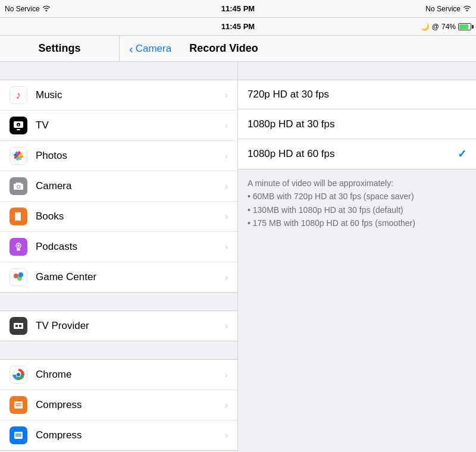 Image resolution: width=476 pixels, height=452 pixels. What do you see at coordinates (465, 27) in the screenshot?
I see `battery-icon-container` at bounding box center [465, 27].